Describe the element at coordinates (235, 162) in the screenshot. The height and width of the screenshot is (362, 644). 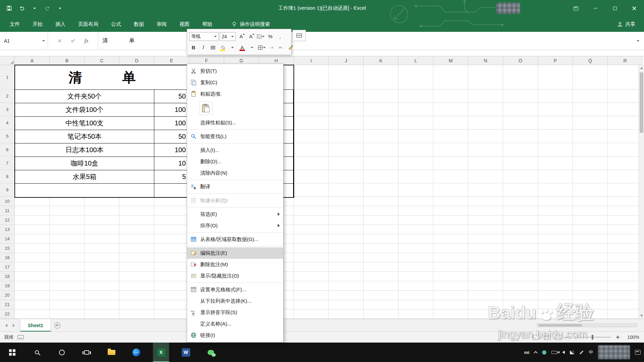
I see `menu-item-delete: 删除(D)...` at that location.